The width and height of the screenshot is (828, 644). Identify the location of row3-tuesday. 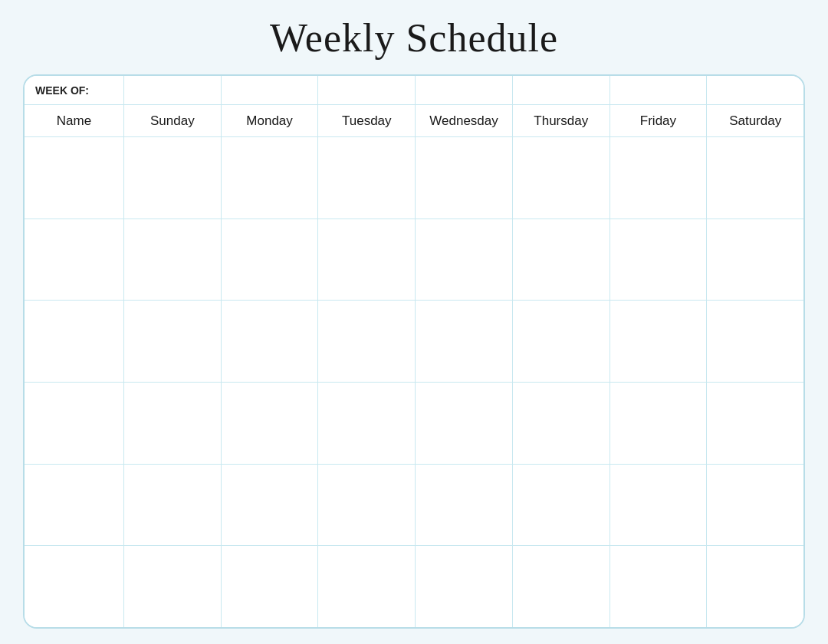
(366, 341).